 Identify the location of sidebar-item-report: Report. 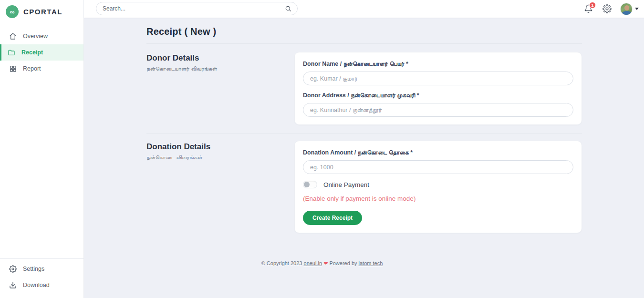
(42, 69).